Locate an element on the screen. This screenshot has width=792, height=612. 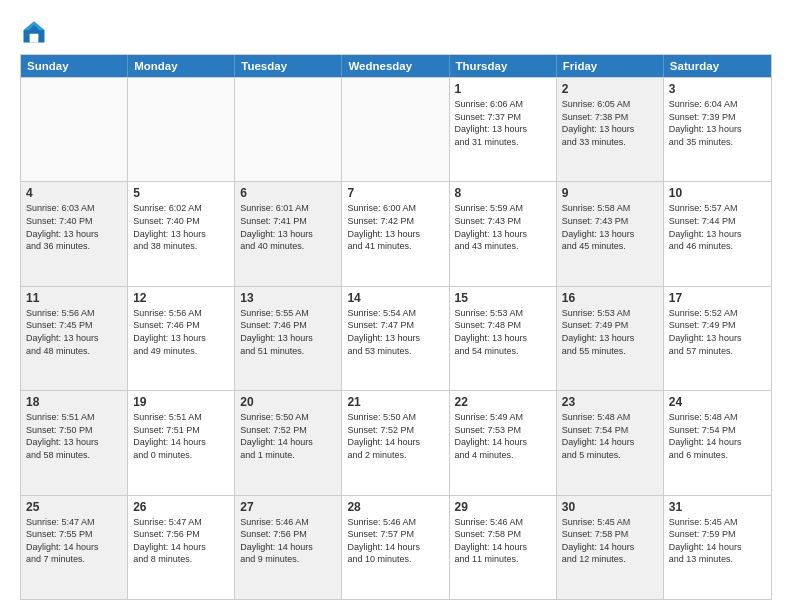
calendar-cell: 27Sunrise: 5:46 AM Sunset: 7:56 PM Dayli… is located at coordinates (288, 548).